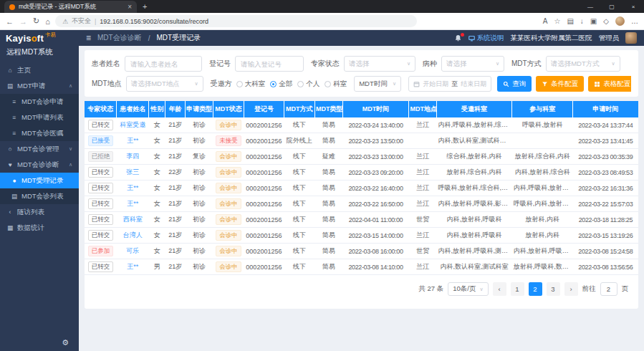 This screenshot has width=644, height=351. I want to click on filter-funnel-icon, so click(544, 85).